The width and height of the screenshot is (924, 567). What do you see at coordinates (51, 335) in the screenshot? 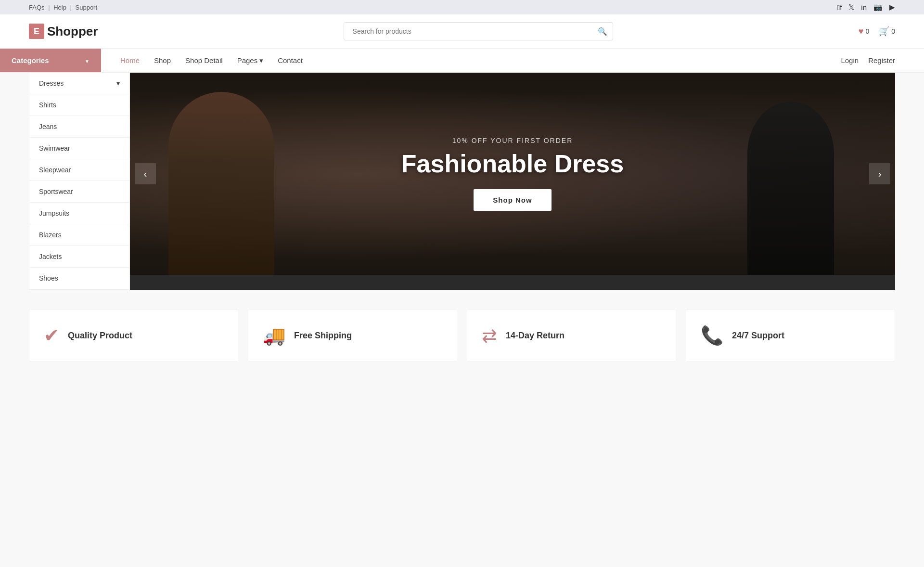
I see `quality-icon: ✔` at bounding box center [51, 335].